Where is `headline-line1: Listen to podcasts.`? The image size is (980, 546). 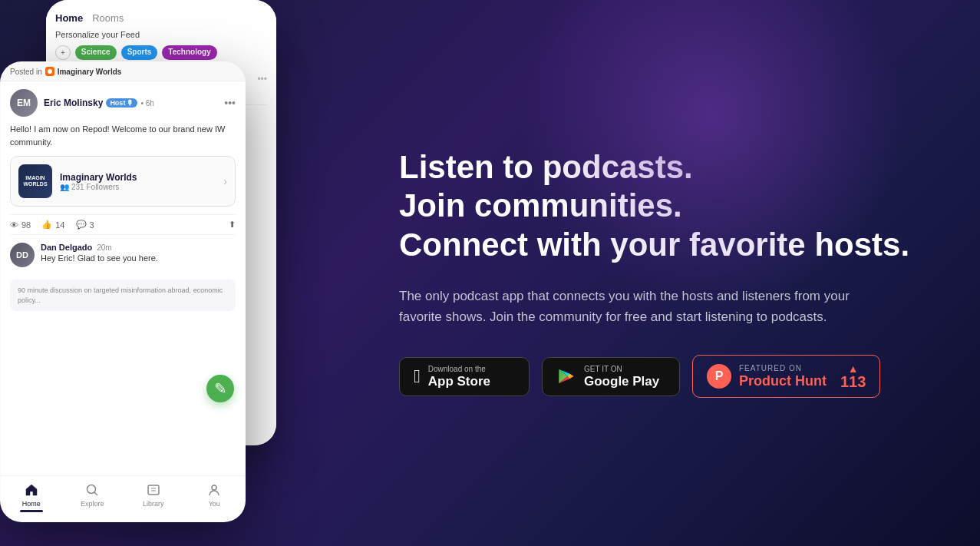
headline-line1: Listen to podcasts. is located at coordinates (666, 167).